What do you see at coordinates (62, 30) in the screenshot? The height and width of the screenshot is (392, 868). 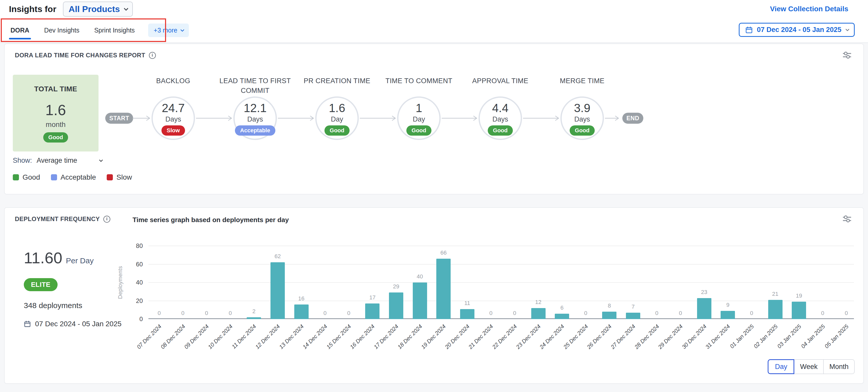 I see `tab-dev-insights: Dev Insights` at bounding box center [62, 30].